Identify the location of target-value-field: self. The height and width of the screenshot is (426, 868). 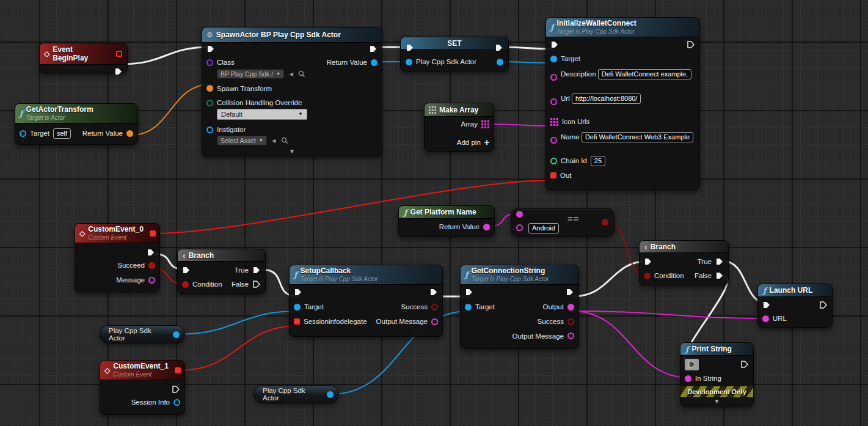
(62, 133).